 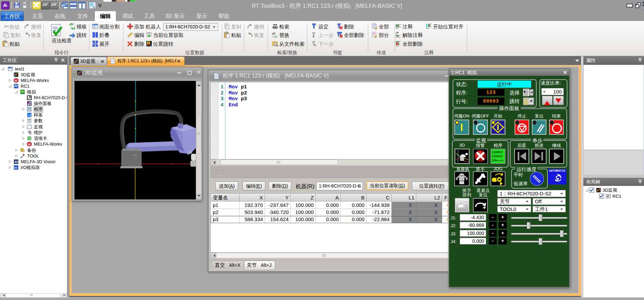 I want to click on svg-text: p3, so click(x=190, y=152).